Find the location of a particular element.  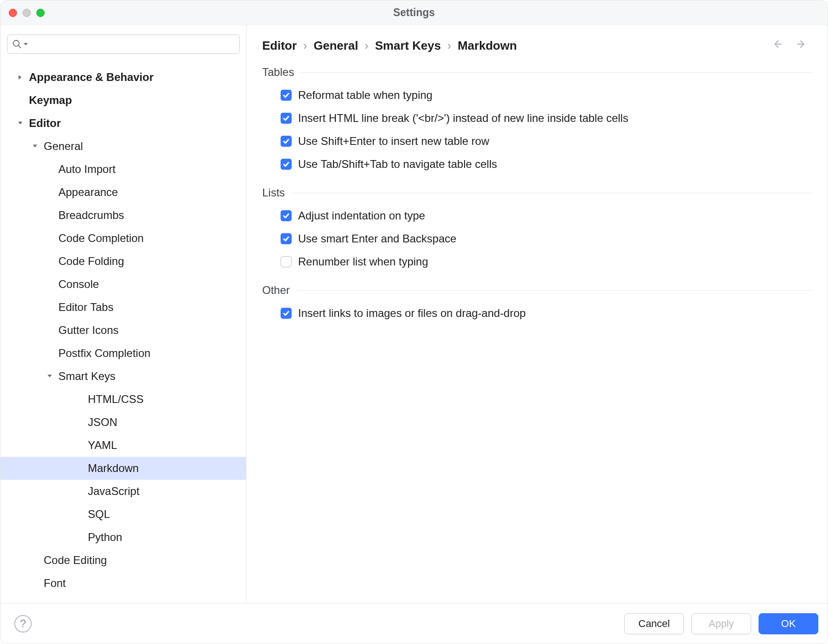

sidebar-item-python: Python is located at coordinates (123, 537).